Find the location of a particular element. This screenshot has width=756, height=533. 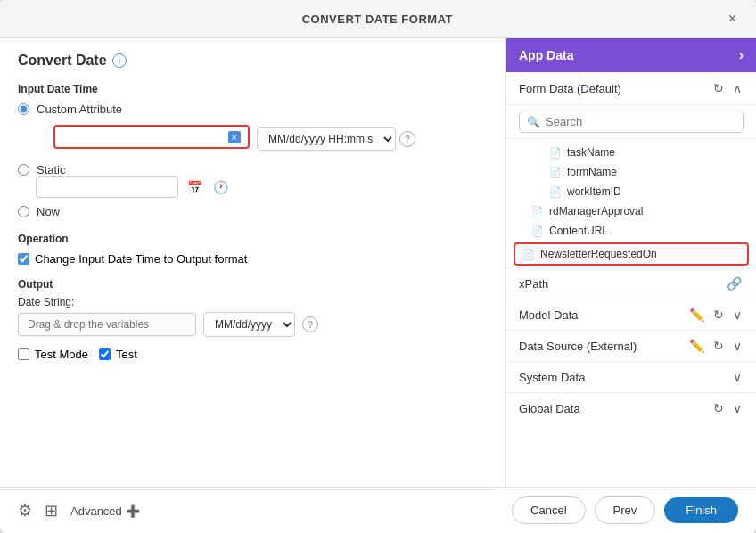

test-label-row: Test is located at coordinates (118, 355).